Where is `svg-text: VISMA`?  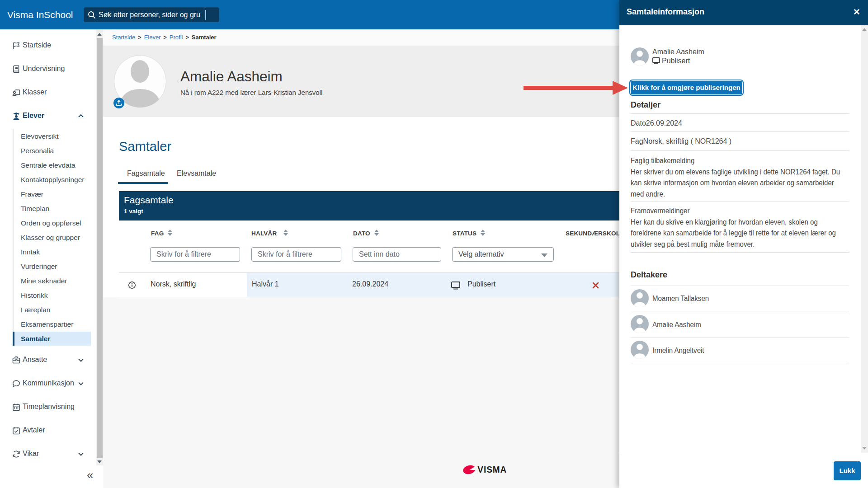 svg-text: VISMA is located at coordinates (492, 469).